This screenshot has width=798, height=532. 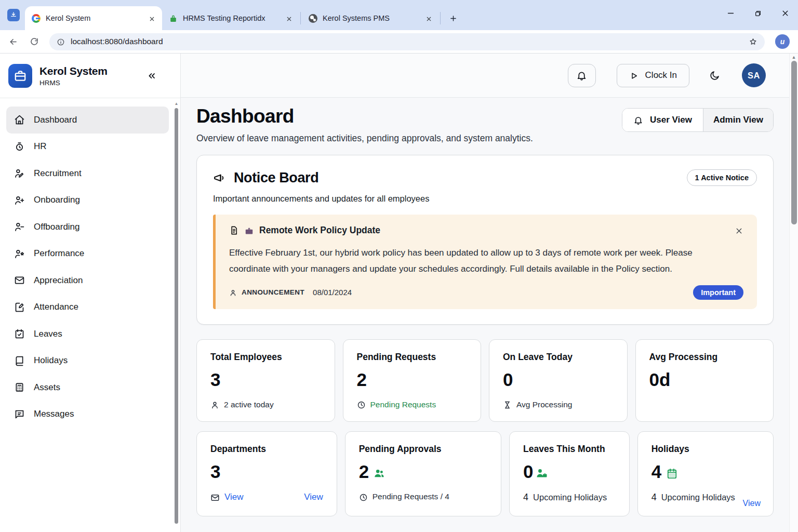 I want to click on stat-card-on-leave-today: On Leave Today 0 Avg Processing, so click(x=558, y=380).